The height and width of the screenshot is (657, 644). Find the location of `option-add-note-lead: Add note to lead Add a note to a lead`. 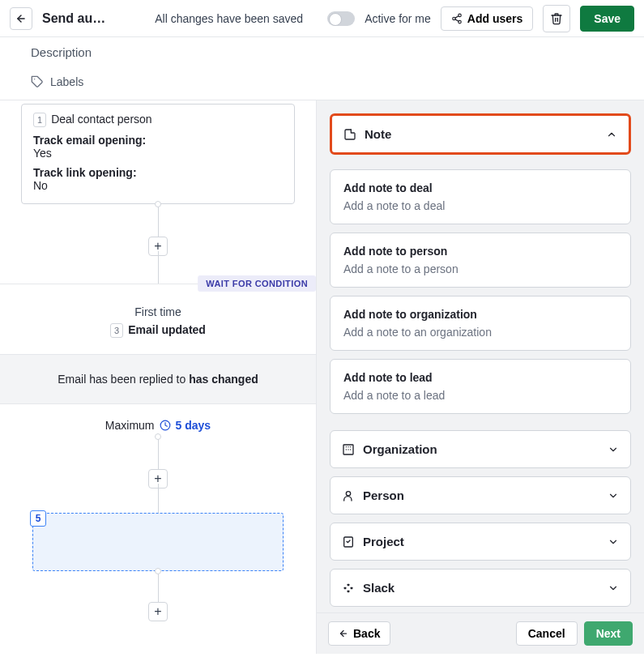

option-add-note-lead: Add note to lead Add a note to a lead is located at coordinates (480, 386).